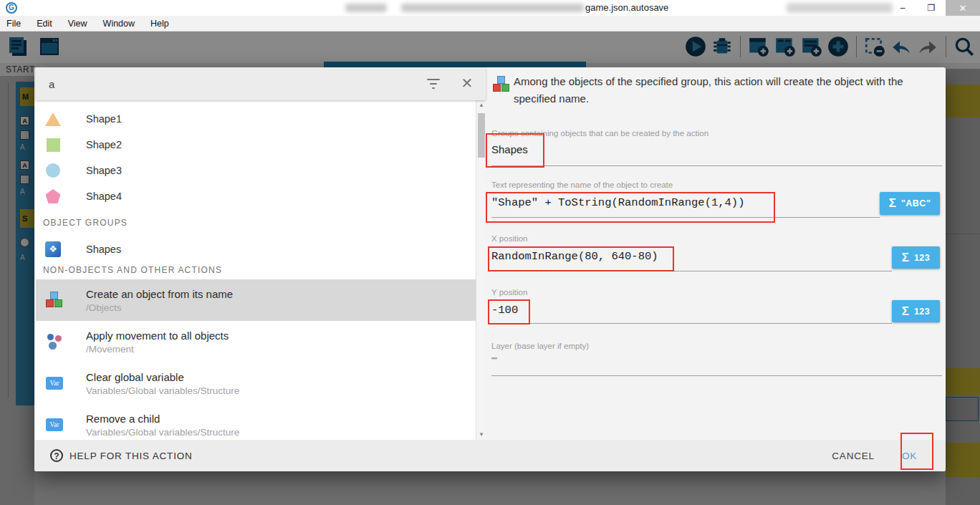 The height and width of the screenshot is (505, 980). What do you see at coordinates (14, 24) in the screenshot?
I see `menu-file: File` at bounding box center [14, 24].